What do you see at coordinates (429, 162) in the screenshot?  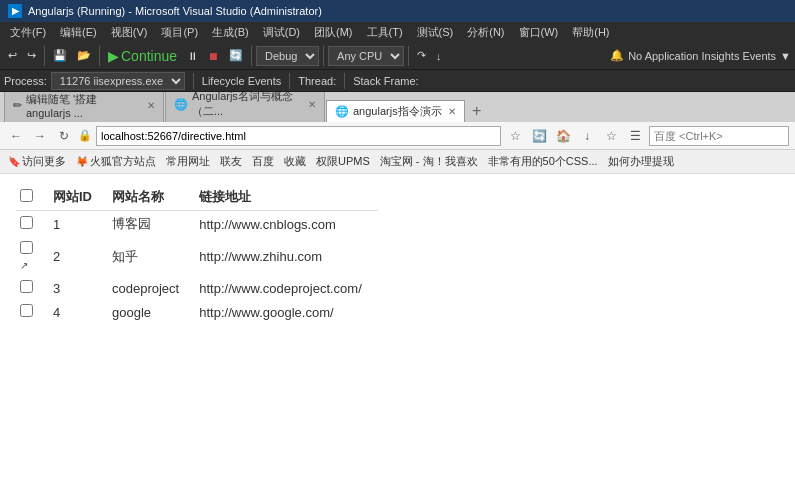 I see `bookmark-taobao-label: 淘宝网 - 淘！我喜欢` at bounding box center [429, 162].